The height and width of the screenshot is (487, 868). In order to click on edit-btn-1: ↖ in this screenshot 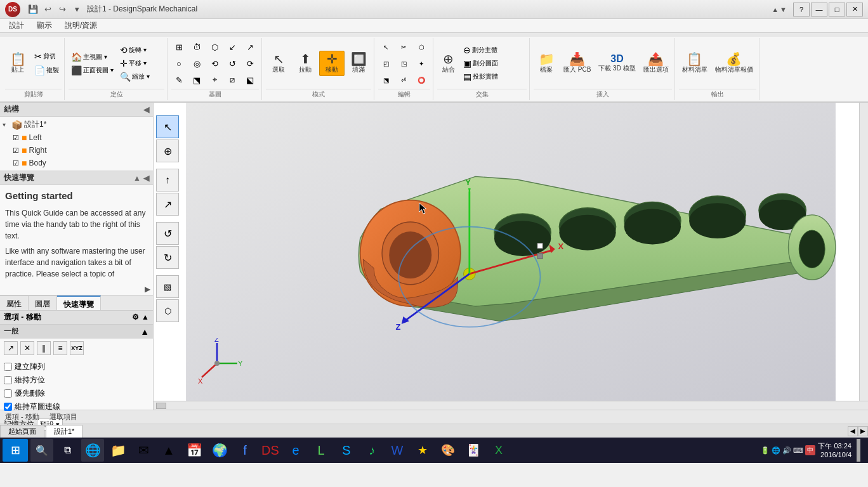, I will do `click(386, 47)`.